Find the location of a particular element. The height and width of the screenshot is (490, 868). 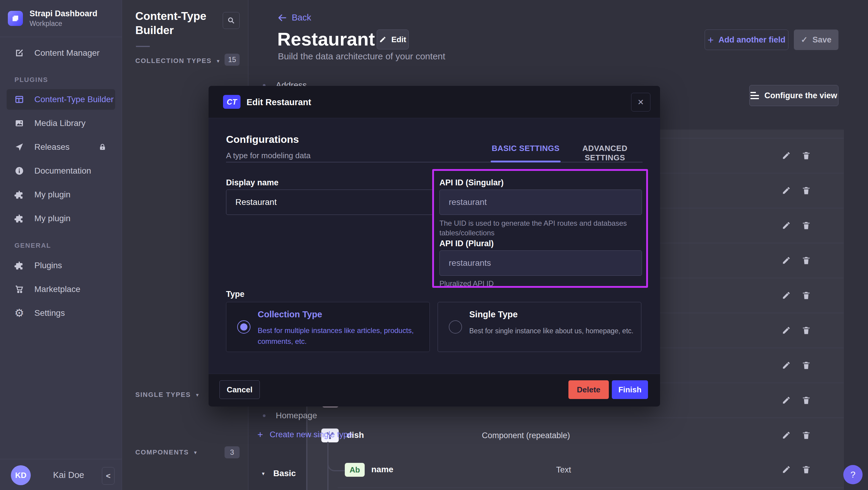

page-title: Restaurant is located at coordinates (326, 39).